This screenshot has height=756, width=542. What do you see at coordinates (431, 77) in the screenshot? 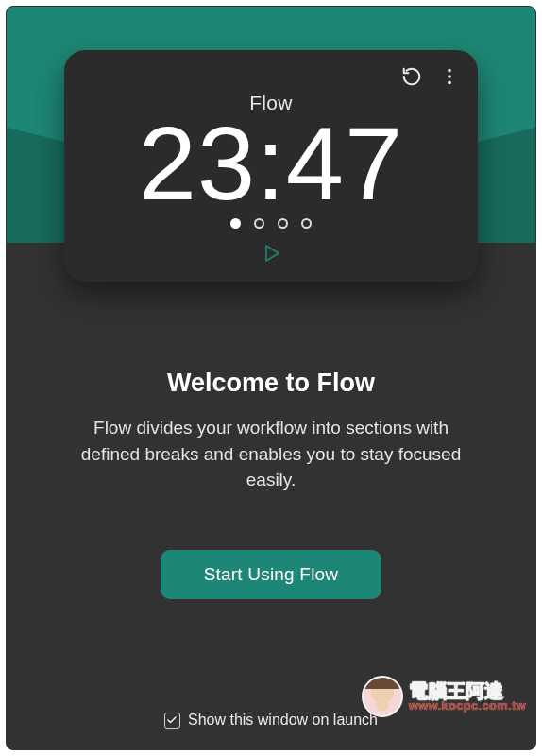
I see `timer-card-actions` at bounding box center [431, 77].